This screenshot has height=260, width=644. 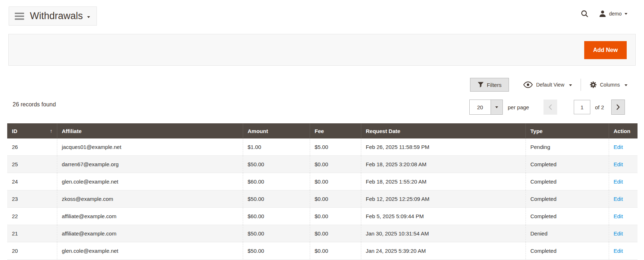 What do you see at coordinates (486, 107) in the screenshot?
I see `page-size-select: 20` at bounding box center [486, 107].